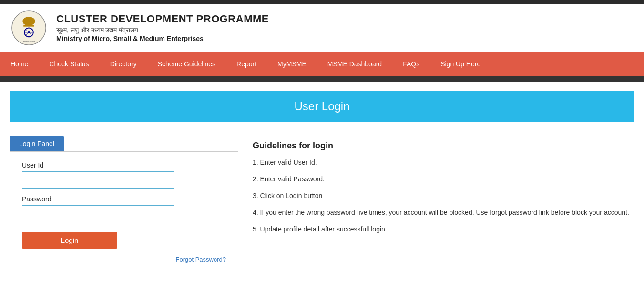 The width and height of the screenshot is (644, 283). I want to click on emblem-icon: सत्यमेव जयते, so click(29, 28).